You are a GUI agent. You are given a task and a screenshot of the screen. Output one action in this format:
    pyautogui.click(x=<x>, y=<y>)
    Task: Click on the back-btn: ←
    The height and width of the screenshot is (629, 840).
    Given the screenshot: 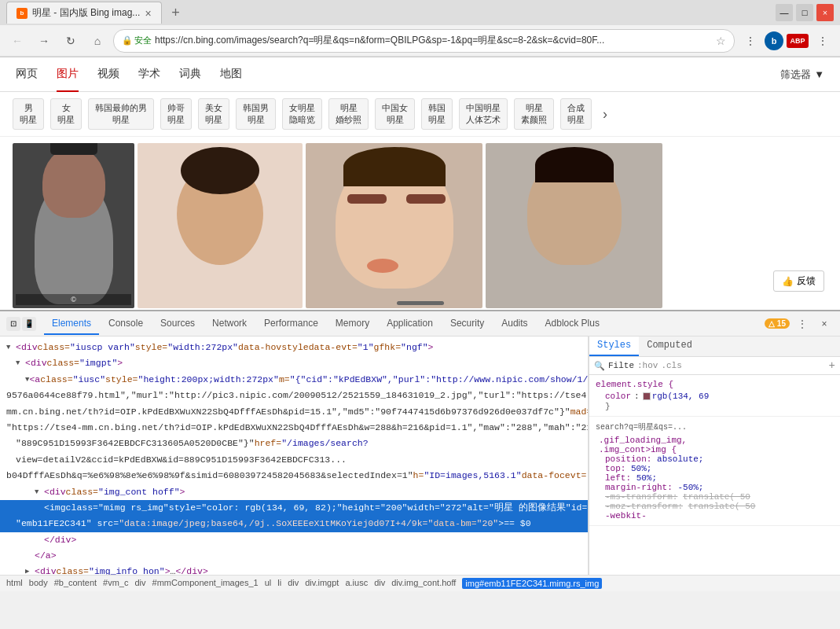 What is the action you would take?
    pyautogui.click(x=17, y=41)
    